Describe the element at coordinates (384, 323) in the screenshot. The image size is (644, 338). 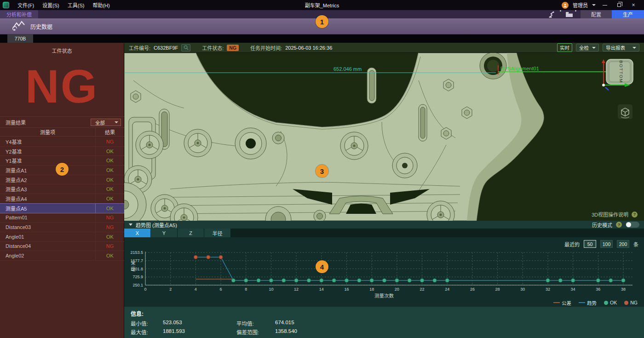
I see `info-row: 最小值: 523.053 平均值: 674.015` at that location.